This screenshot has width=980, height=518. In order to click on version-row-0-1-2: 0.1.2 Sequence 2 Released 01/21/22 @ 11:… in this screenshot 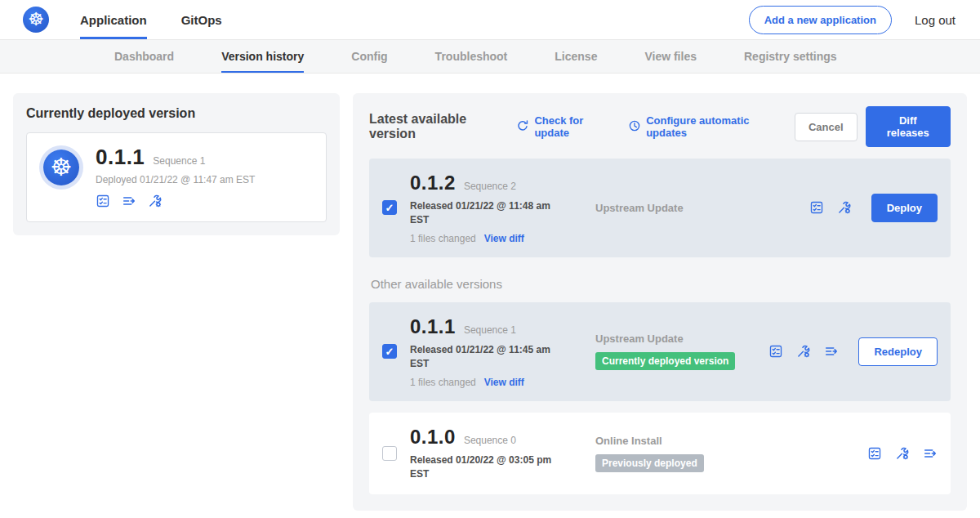, I will do `click(660, 208)`.